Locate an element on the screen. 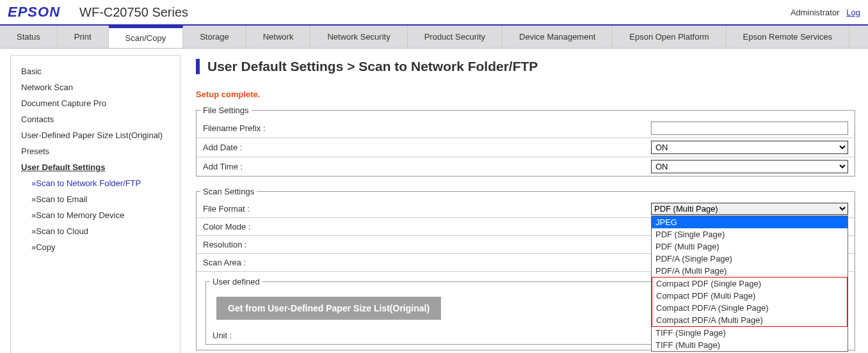  resolution-label: Resolution : is located at coordinates (427, 244).